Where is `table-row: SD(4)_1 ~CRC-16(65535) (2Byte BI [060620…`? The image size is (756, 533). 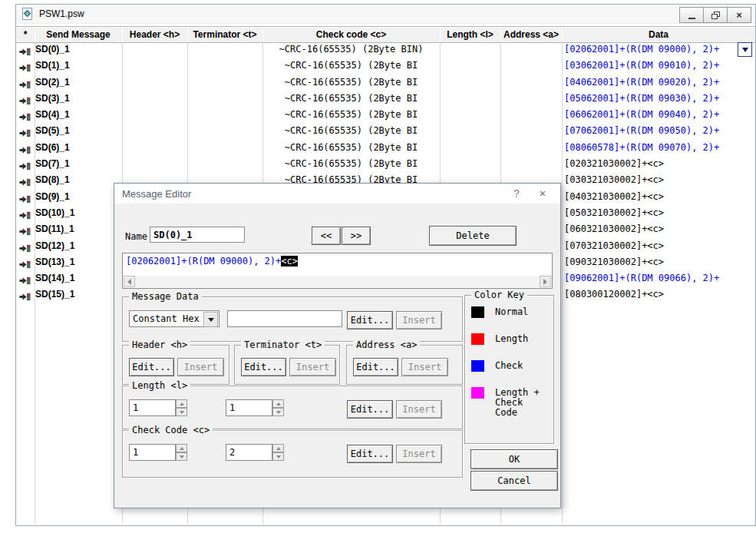 table-row: SD(4)_1 ~CRC-16(65535) (2Byte BI [060620… is located at coordinates (385, 115).